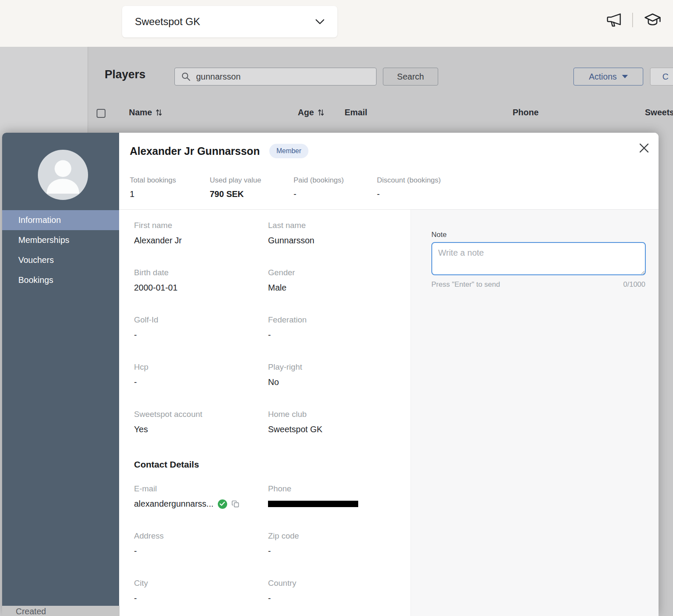 This screenshot has height=616, width=673. What do you see at coordinates (337, 273) in the screenshot?
I see `field-label: Gender` at bounding box center [337, 273].